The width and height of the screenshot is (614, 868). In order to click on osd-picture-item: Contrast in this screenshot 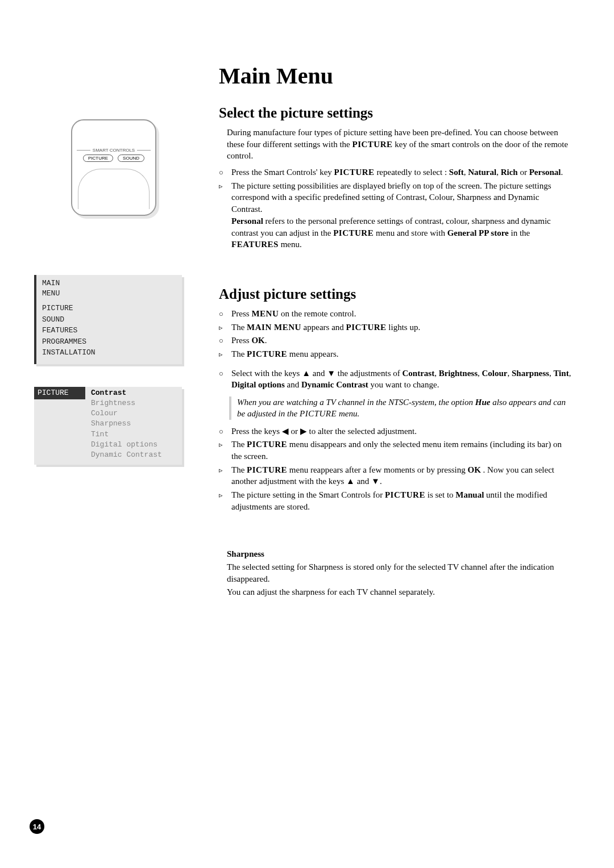, I will do `click(134, 393)`.